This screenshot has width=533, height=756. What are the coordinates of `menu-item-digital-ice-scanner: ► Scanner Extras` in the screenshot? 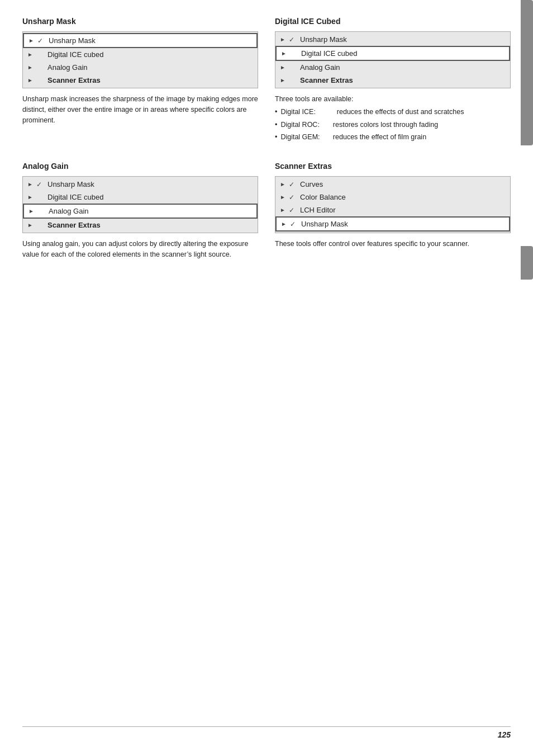 It's located at (393, 81).